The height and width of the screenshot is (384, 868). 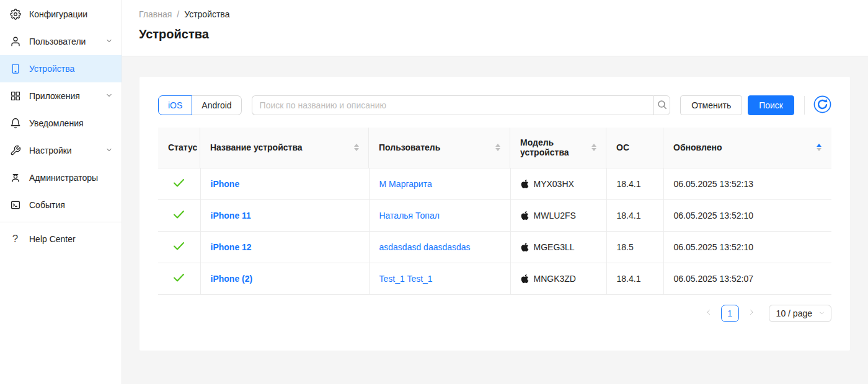 What do you see at coordinates (217, 105) in the screenshot?
I see `tab-android: Android` at bounding box center [217, 105].